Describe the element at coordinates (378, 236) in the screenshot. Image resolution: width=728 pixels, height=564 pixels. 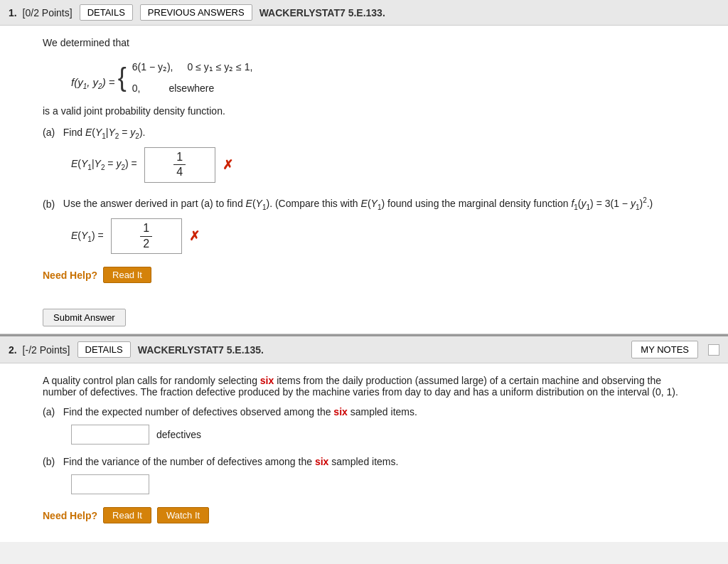
I see `answer-row-b: E(Y1) = 1 2 ✗` at that location.